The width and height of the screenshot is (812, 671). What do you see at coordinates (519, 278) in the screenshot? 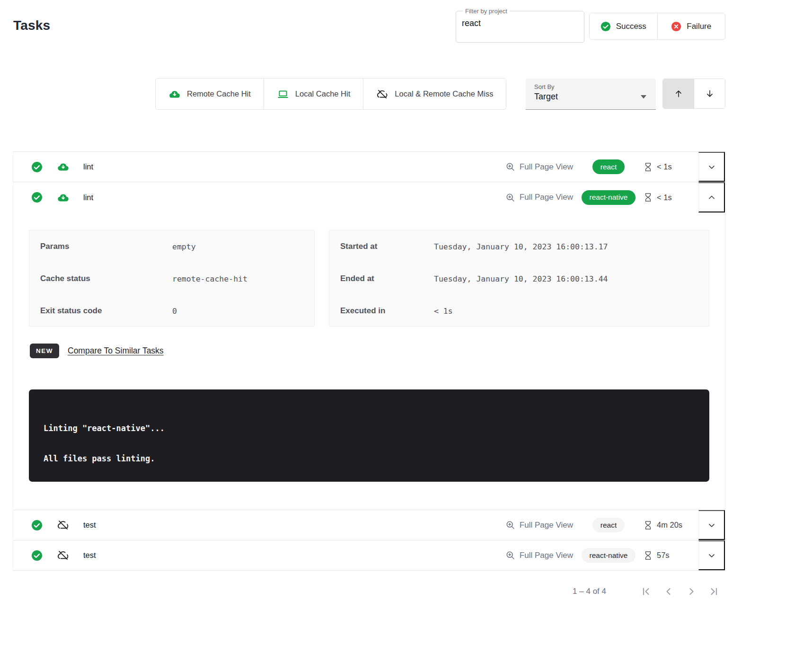
I see `task-timing-panel: Started at Tuesday, January 10, 2023 16:…` at bounding box center [519, 278].